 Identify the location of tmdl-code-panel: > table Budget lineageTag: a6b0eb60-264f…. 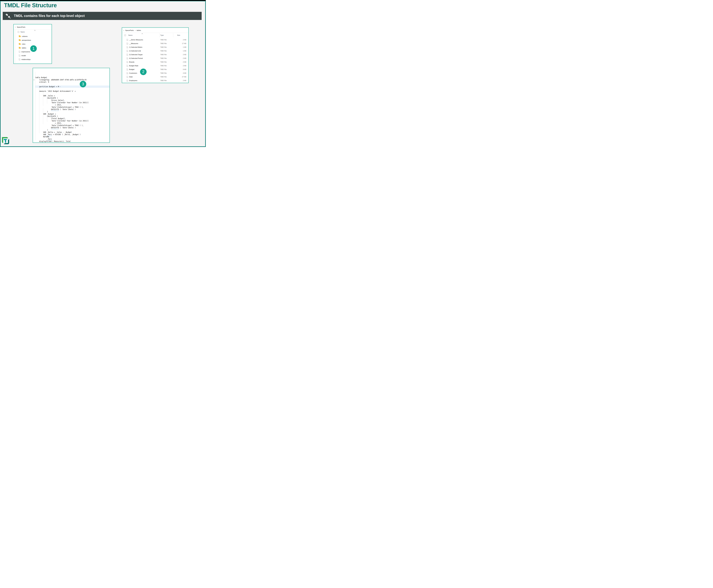
(71, 105).